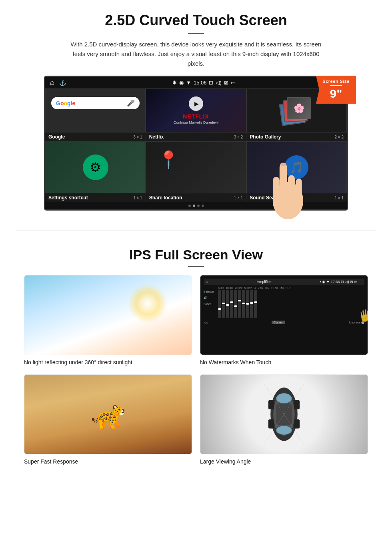 The height and width of the screenshot is (558, 392). I want to click on cheetah-visual: 🐆, so click(108, 414).